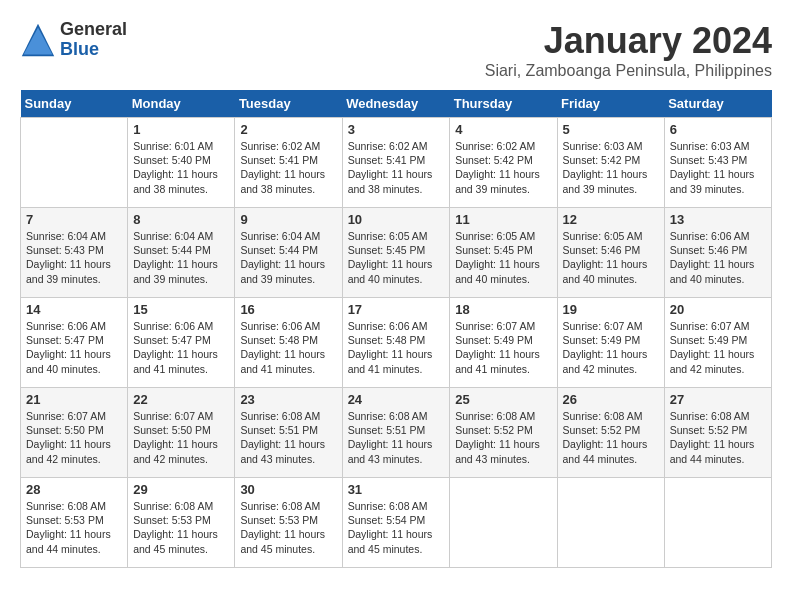 Image resolution: width=792 pixels, height=612 pixels. What do you see at coordinates (182, 104) in the screenshot?
I see `weekday-header: Monday` at bounding box center [182, 104].